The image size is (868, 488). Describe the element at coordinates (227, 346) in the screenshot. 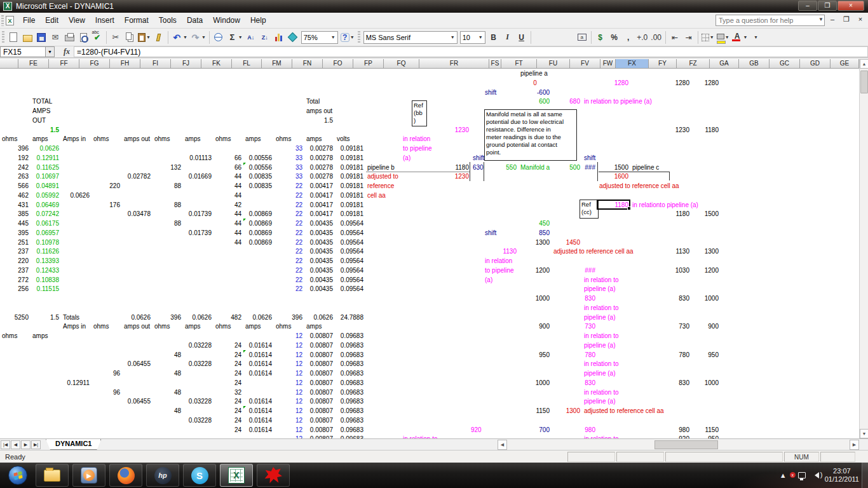

I see `cell-FL30: 24` at that location.